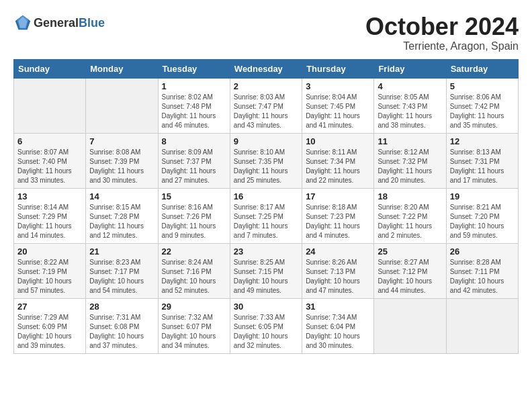 This screenshot has height=411, width=532. I want to click on day-number: 11, so click(410, 141).